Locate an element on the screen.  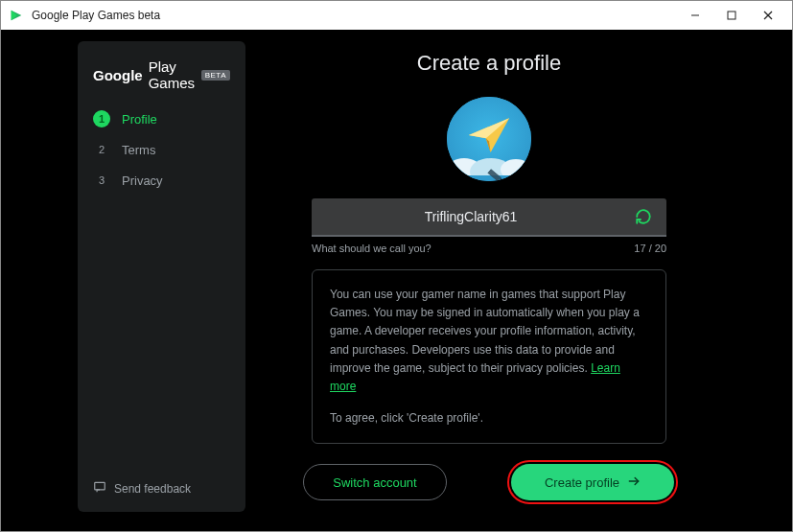
action-row: Switch account Create profile is located at coordinates (489, 482).